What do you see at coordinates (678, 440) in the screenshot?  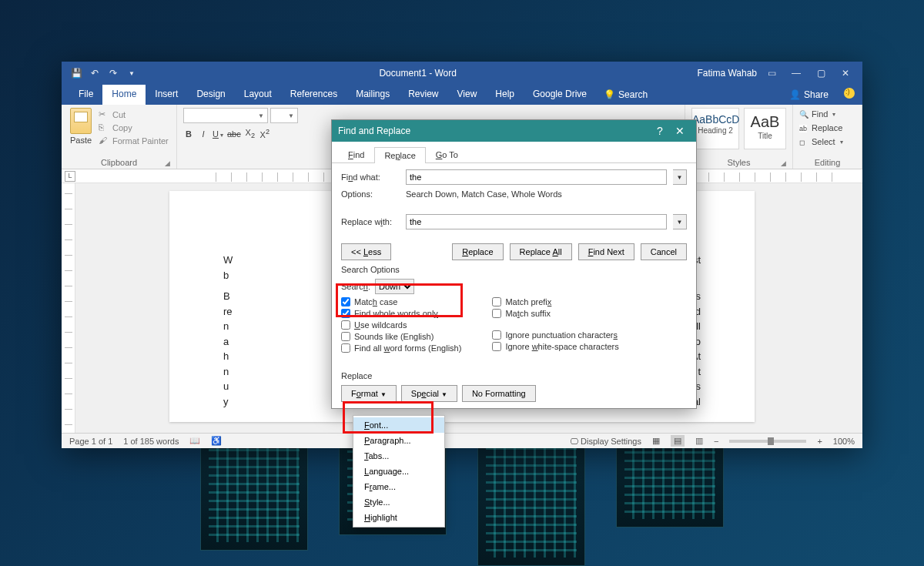 I see `print-layout-icon: ▤` at bounding box center [678, 440].